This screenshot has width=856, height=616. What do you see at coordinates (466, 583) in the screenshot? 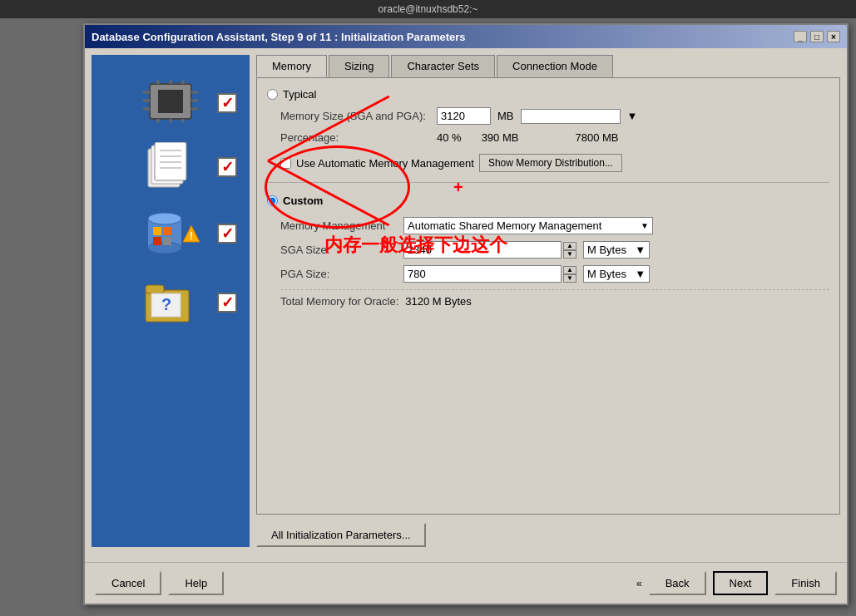
I see `dialog-footer: Cancel Help « Back Next Finish` at bounding box center [466, 583].